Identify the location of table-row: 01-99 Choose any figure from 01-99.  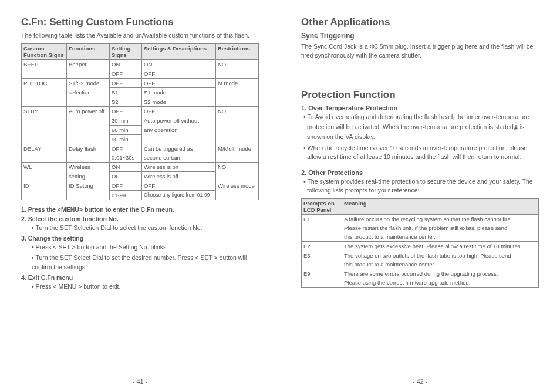
(140, 195).